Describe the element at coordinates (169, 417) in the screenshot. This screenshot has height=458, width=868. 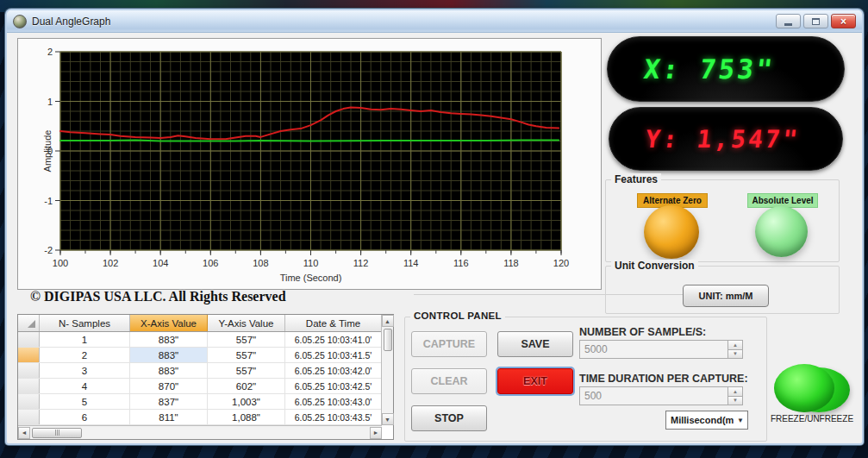
I see `table-cell: 811"` at that location.